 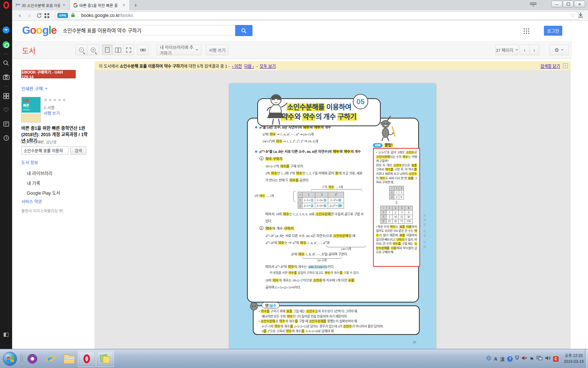 What do you see at coordinates (333, 66) in the screenshot?
I see `search-result-banner: 이 도서에서 소인수분해 표를 이용하여 약수 구하기에 대한 5개 검색결과 …` at bounding box center [333, 66].